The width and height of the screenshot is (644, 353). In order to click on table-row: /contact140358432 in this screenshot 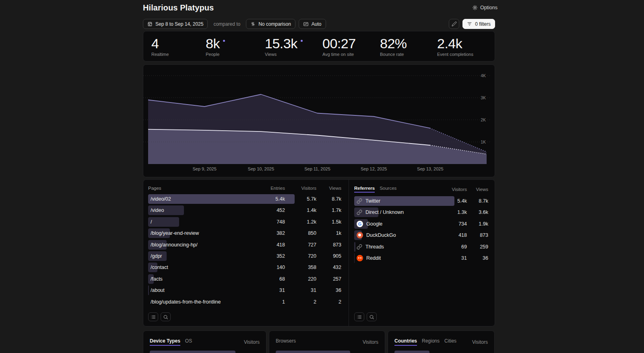, I will do `click(245, 267)`.